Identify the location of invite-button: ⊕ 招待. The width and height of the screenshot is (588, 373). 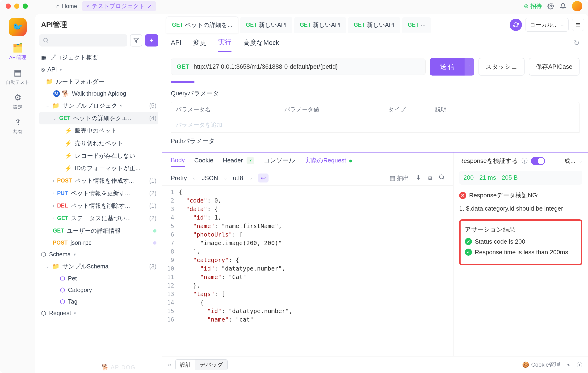
(533, 6).